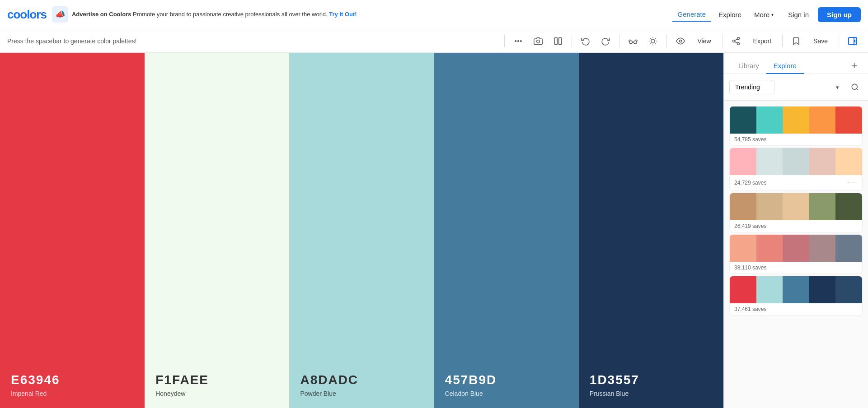 The width and height of the screenshot is (868, 408). I want to click on color-strip-4: 457B9D Celadon Blue, so click(507, 230).